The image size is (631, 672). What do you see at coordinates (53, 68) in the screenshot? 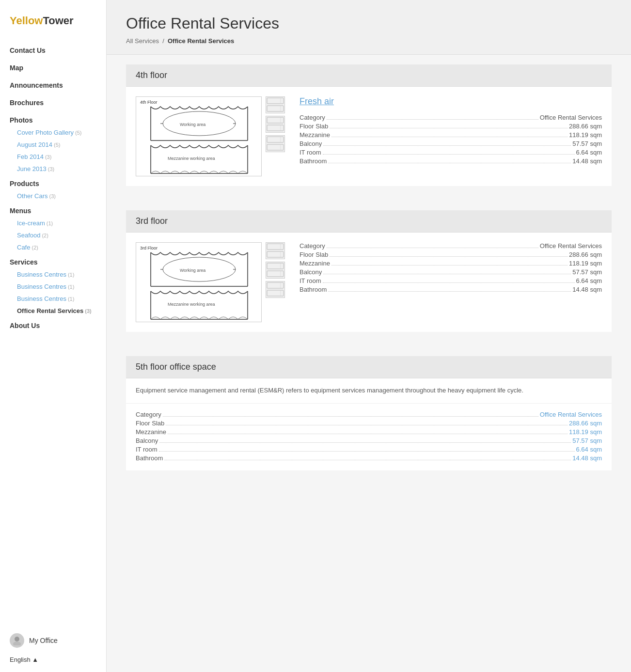
I see `sidebar-item-map: Map` at bounding box center [53, 68].